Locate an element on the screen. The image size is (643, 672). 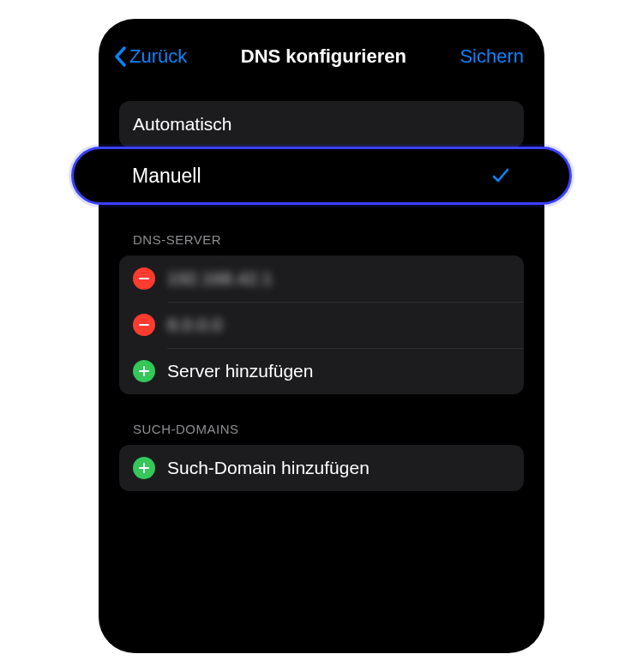
dns-server-value: 8.0.0.0 is located at coordinates (339, 325).